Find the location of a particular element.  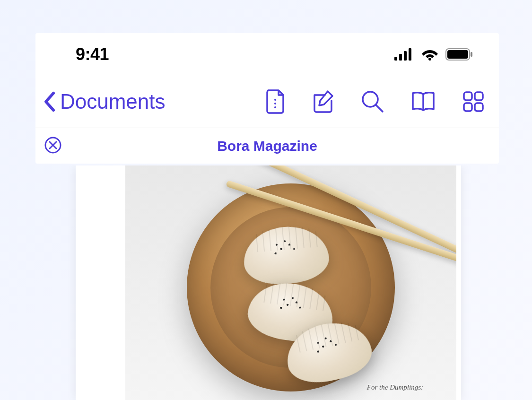

title-bar: Bora Magazine is located at coordinates (267, 146).